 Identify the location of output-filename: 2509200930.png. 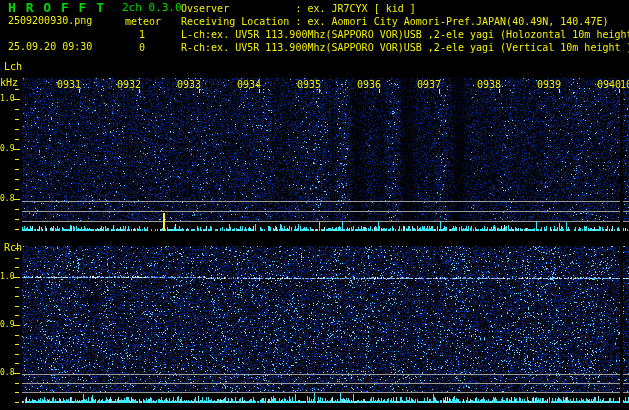
(50, 20).